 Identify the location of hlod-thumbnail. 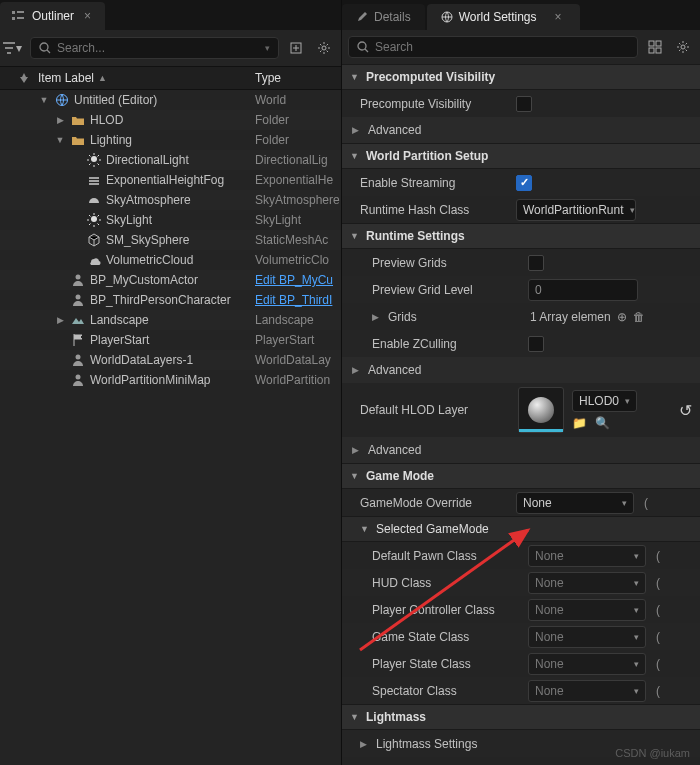
(541, 410).